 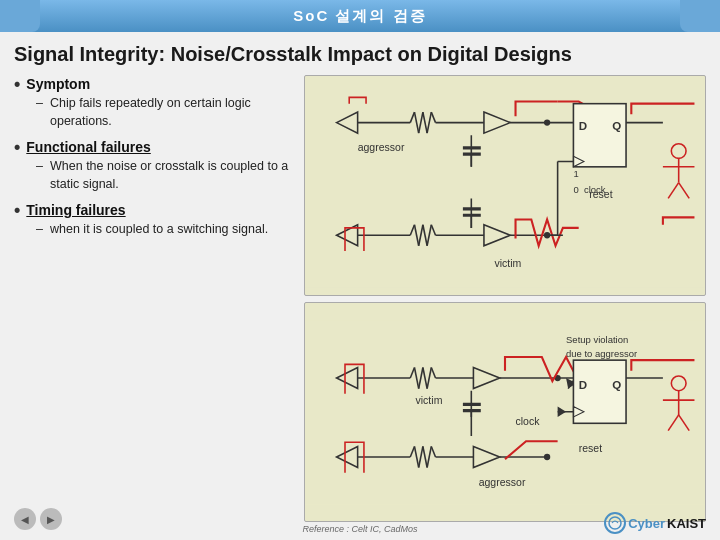 What do you see at coordinates (76, 210) in the screenshot?
I see `bullet-timing-label: Timing failures` at bounding box center [76, 210].